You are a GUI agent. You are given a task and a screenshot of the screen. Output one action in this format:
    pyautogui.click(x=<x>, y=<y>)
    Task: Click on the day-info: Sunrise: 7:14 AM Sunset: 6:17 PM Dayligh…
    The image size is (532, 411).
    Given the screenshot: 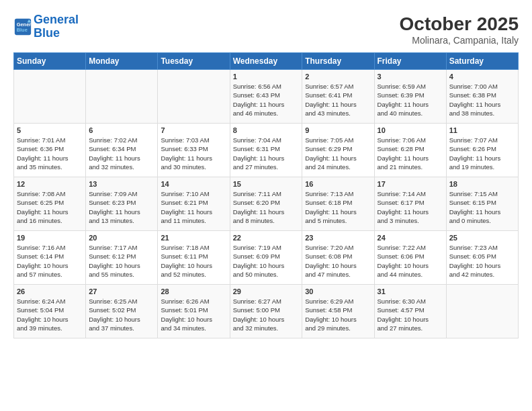 What is the action you would take?
    pyautogui.click(x=410, y=207)
    